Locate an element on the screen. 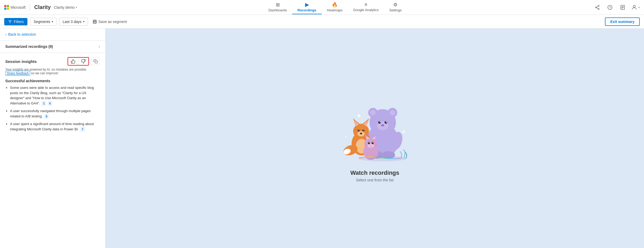  daterange-chevron-icon: ▾ is located at coordinates (84, 22).